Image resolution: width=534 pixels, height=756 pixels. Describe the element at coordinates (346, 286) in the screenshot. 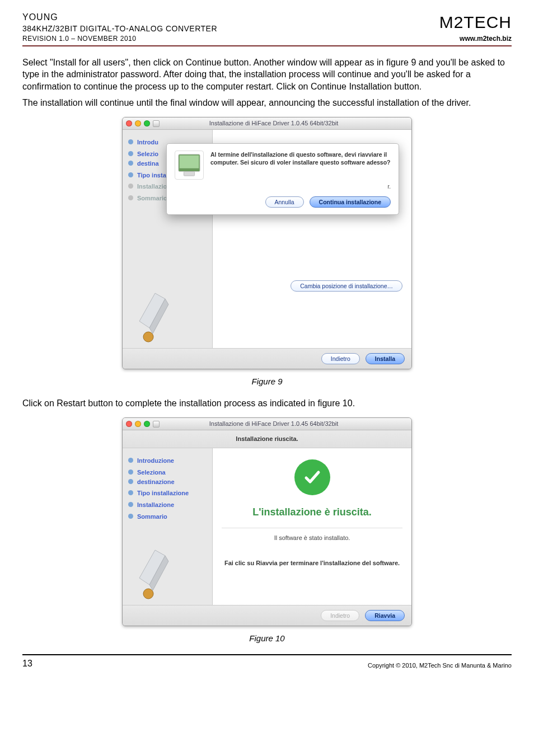

I see `change-location-button: Cambia posizione di installazione…` at that location.